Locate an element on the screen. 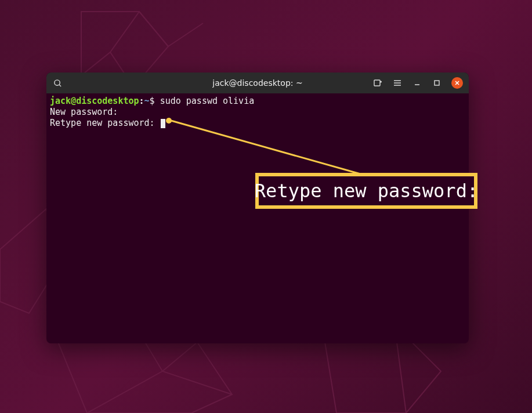  close-button is located at coordinates (457, 83).